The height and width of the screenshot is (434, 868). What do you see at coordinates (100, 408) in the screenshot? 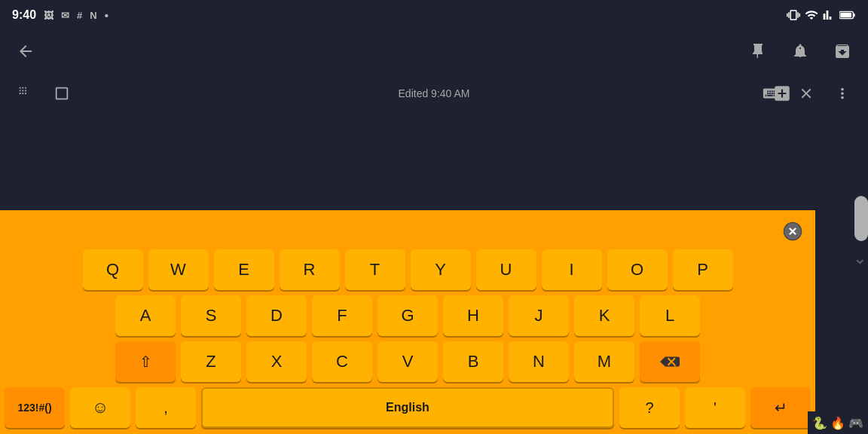
I see `emoji-key: ☺` at bounding box center [100, 408].